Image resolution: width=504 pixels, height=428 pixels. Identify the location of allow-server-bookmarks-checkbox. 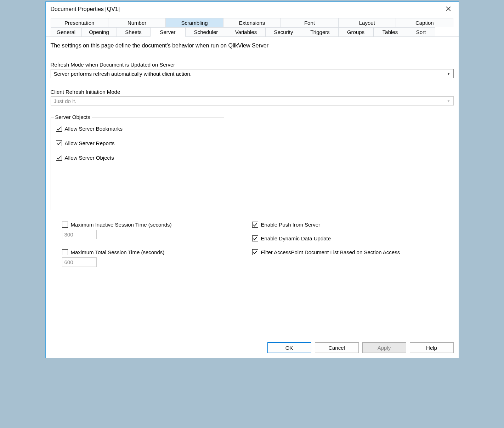
(59, 129).